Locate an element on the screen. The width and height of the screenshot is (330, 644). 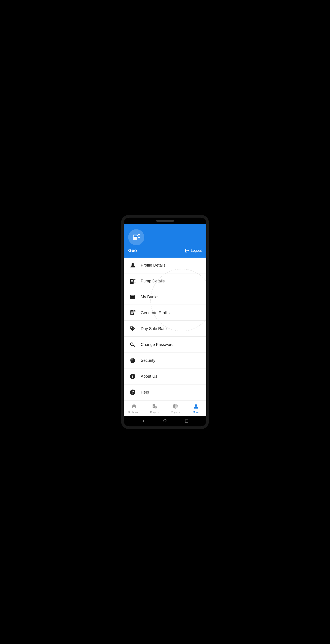
dashboard-nav-label: Dashboard is located at coordinates (134, 412).